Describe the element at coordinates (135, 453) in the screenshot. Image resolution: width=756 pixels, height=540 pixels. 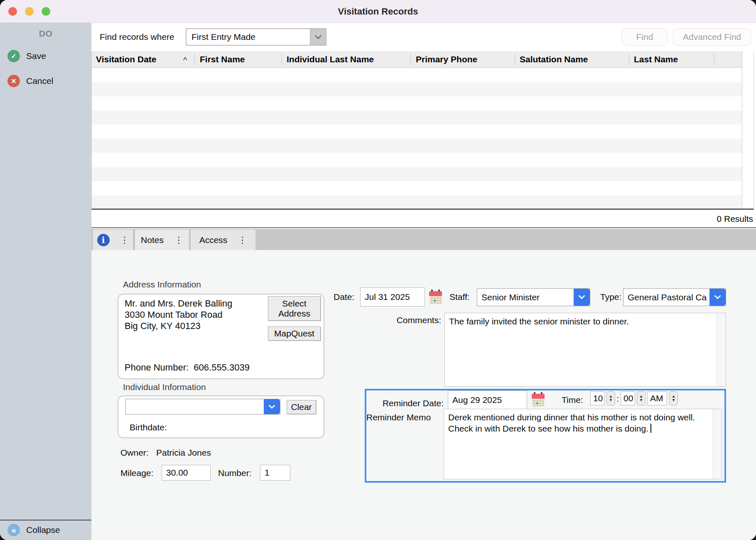
I see `owner-label: Owner:` at that location.